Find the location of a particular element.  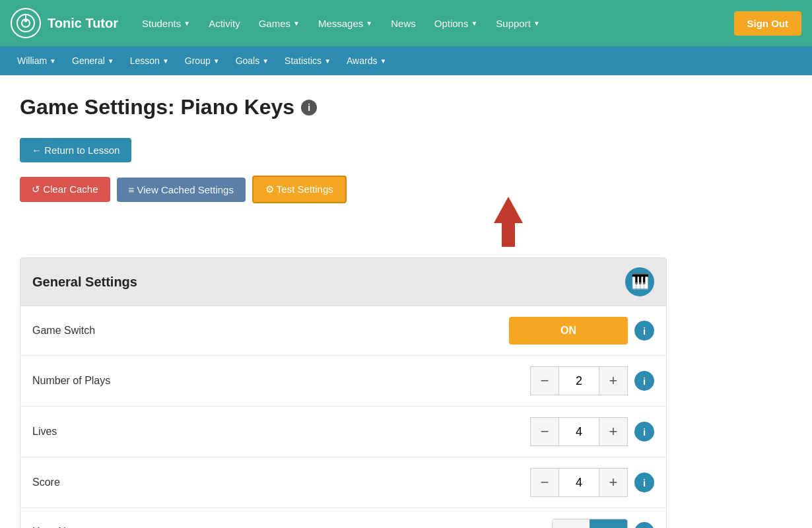

top-nav-links: Students ▼ Activity Games ▼ Messages ▼ N… is located at coordinates (434, 24).